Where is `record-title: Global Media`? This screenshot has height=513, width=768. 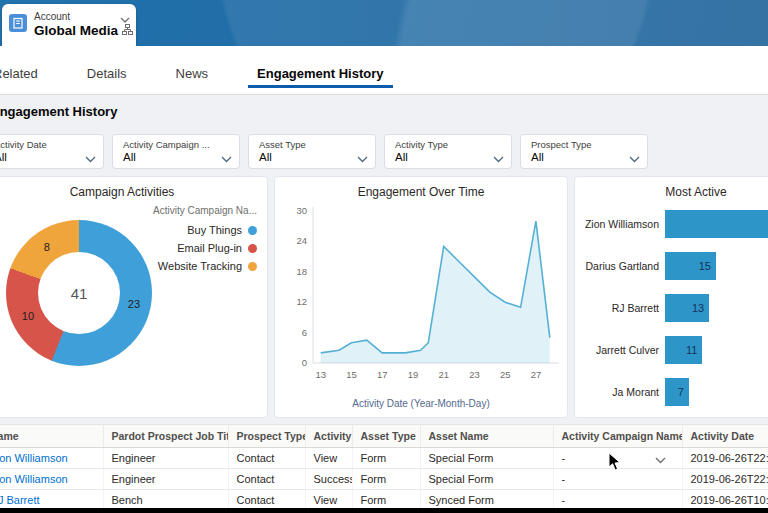 record-title: Global Media is located at coordinates (76, 31).